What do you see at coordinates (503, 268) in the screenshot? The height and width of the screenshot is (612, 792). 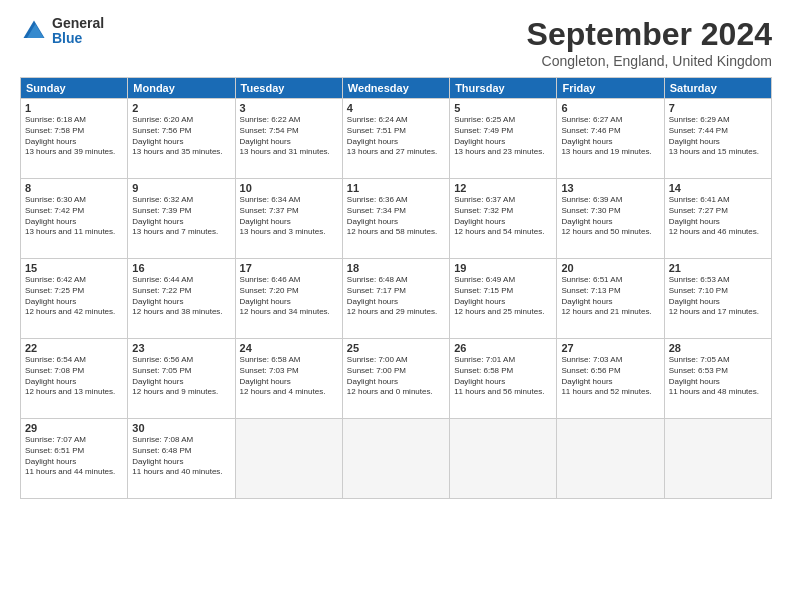 I see `day-number: 19` at bounding box center [503, 268].